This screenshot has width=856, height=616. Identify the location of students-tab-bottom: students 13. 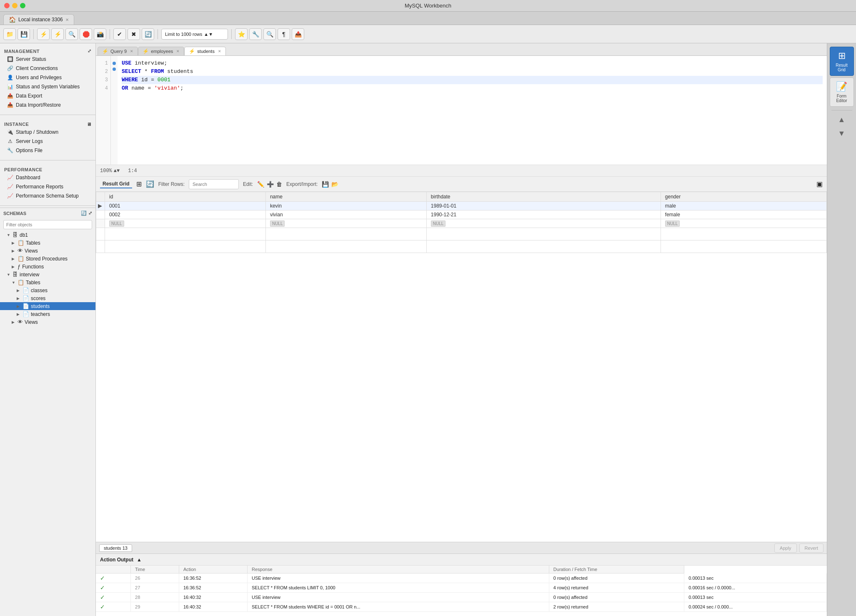
(116, 548).